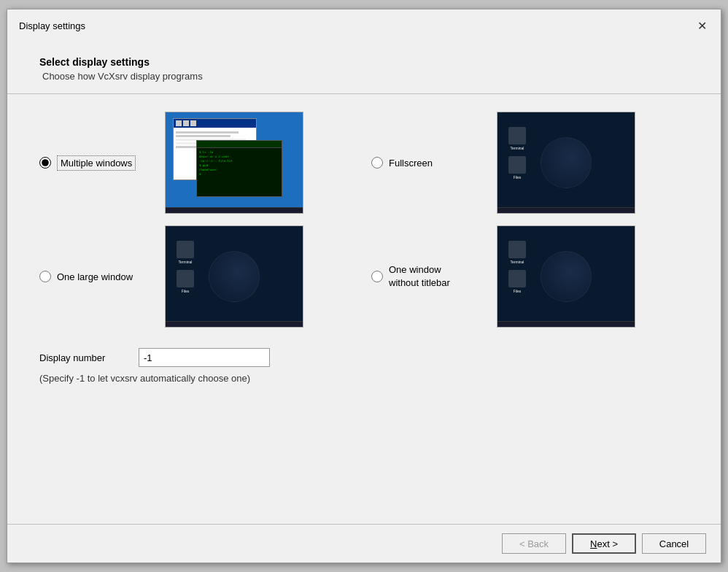 The width and height of the screenshot is (728, 572). Describe the element at coordinates (364, 378) in the screenshot. I see `display-hint: (Specify -1 to let vcxsrv automatically …` at that location.